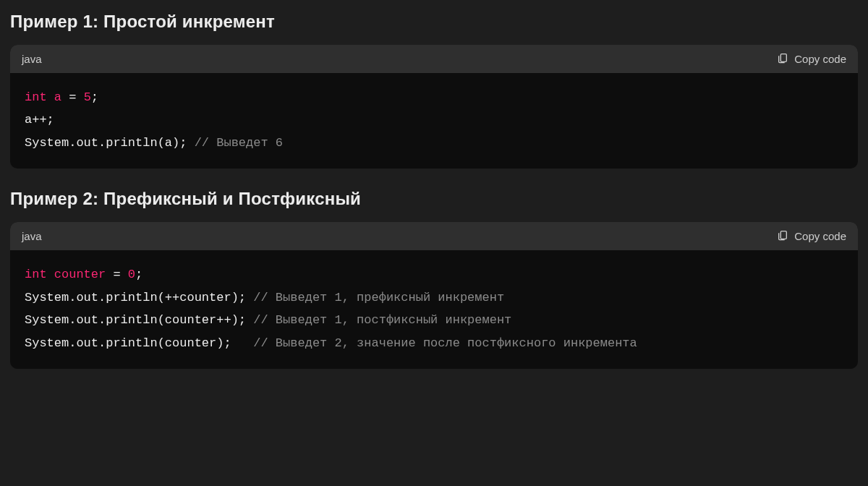 This screenshot has height=486, width=868. I want to click on code-token: counter, so click(80, 275).